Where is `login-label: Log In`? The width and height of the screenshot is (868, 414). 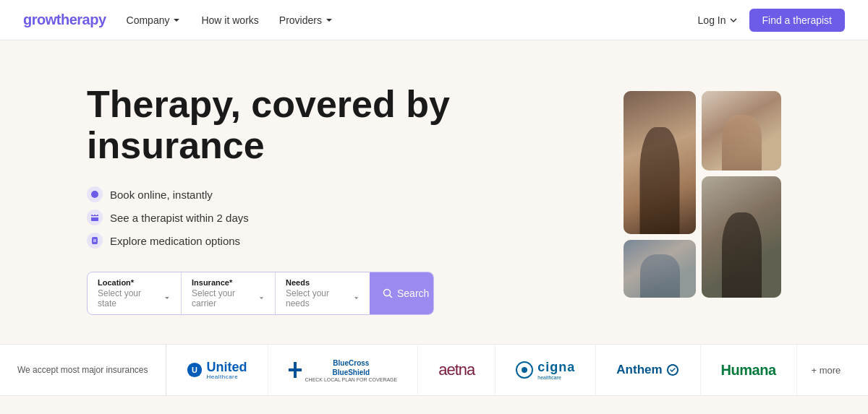 login-label: Log In is located at coordinates (712, 20).